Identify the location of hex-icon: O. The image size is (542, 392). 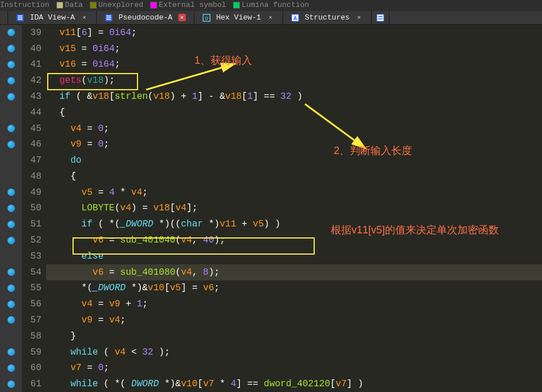
(207, 18).